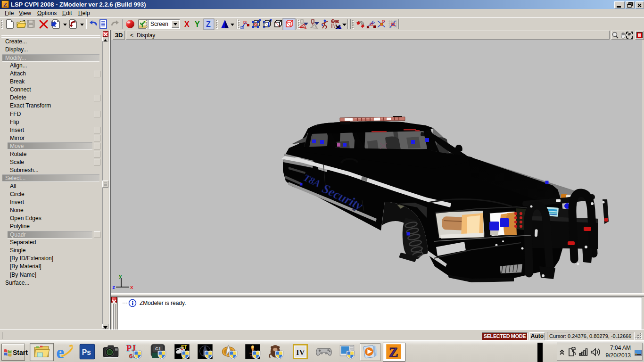 Image resolution: width=644 pixels, height=362 pixels. I want to click on svg-text: y, so click(121, 276).